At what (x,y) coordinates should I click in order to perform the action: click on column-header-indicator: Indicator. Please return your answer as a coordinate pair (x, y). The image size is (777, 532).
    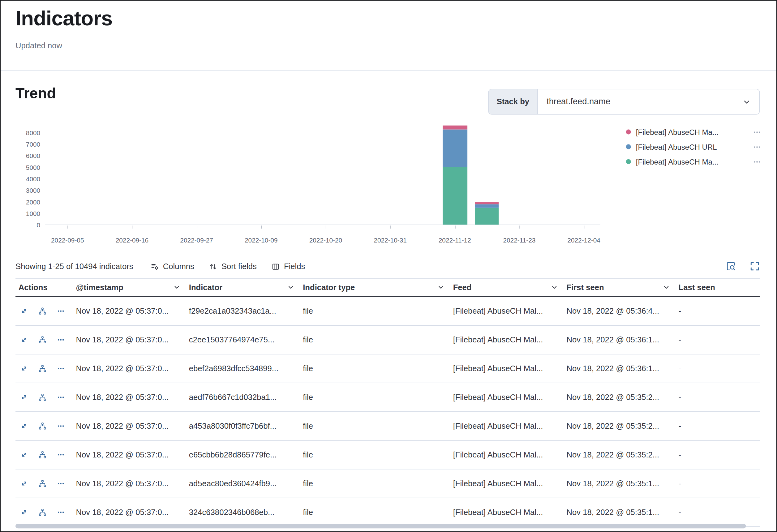
    Looking at the image, I should click on (243, 287).